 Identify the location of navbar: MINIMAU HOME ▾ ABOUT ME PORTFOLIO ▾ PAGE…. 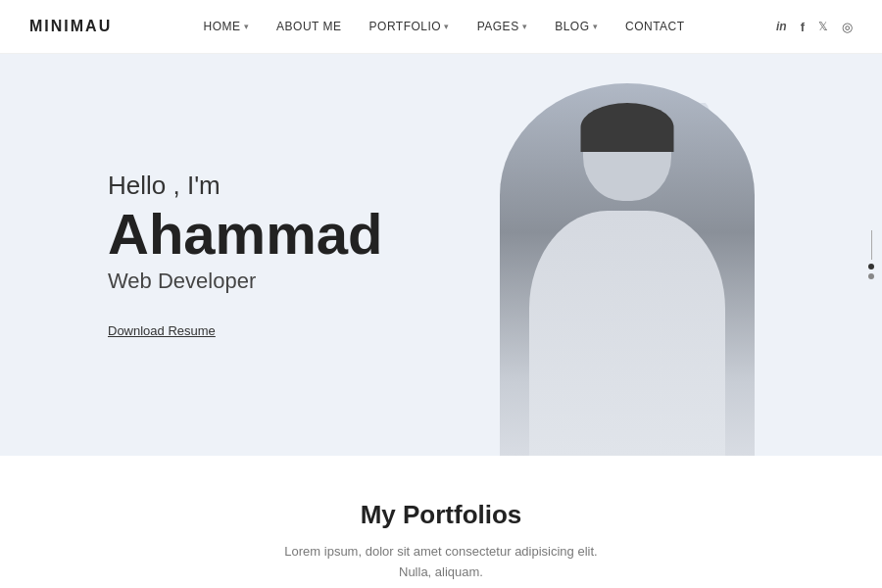
(441, 27).